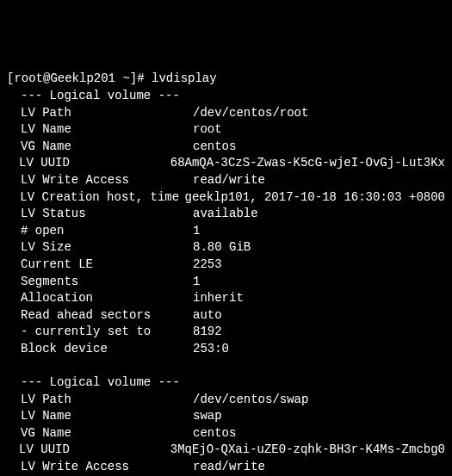 The image size is (452, 476). I want to click on field-row: LV UUID3MqEjO-QXai-uZE0-zqhk-BH3r-K4Ms-Z…, so click(226, 450).